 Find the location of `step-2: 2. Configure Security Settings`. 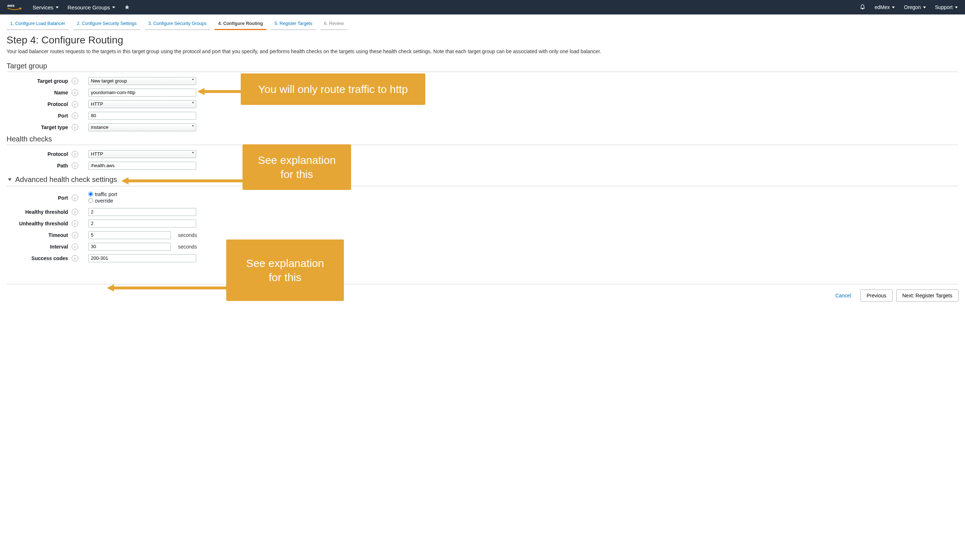

step-2: 2. Configure Security Settings is located at coordinates (106, 24).